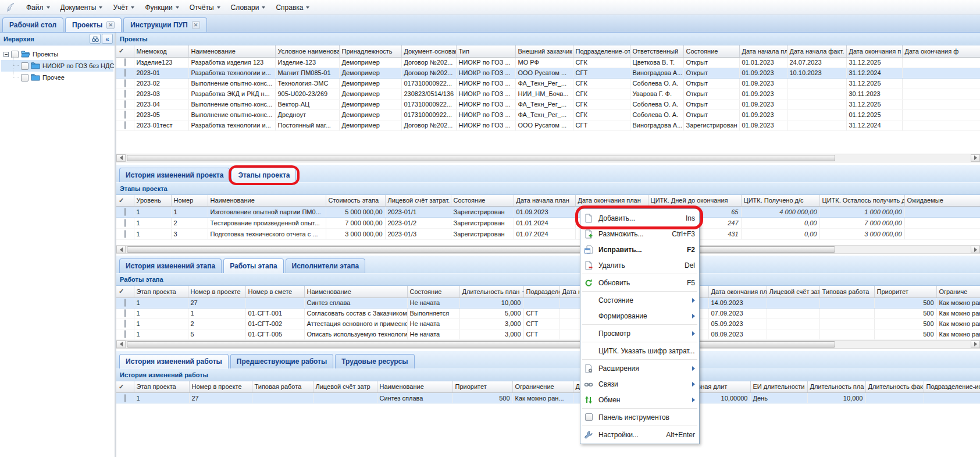  What do you see at coordinates (355, 201) in the screenshot?
I see `column-header: Стоимость этапа` at bounding box center [355, 201].